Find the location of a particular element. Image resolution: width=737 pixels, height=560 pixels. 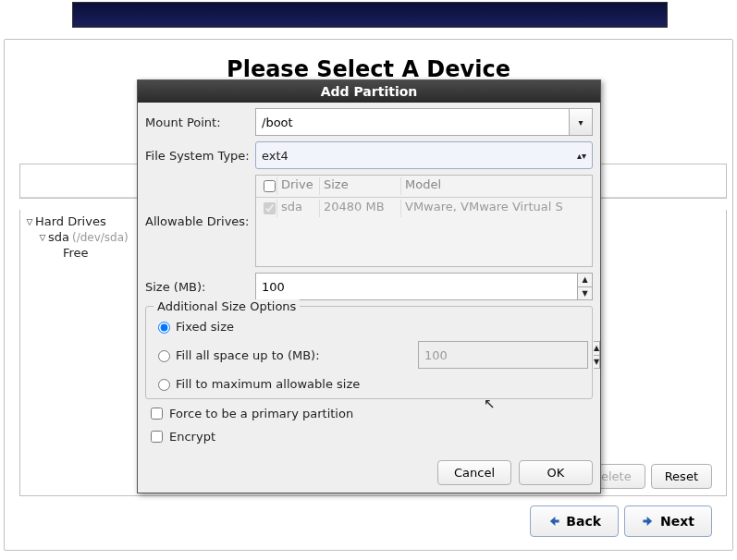

tree-label: Free is located at coordinates (76, 253).